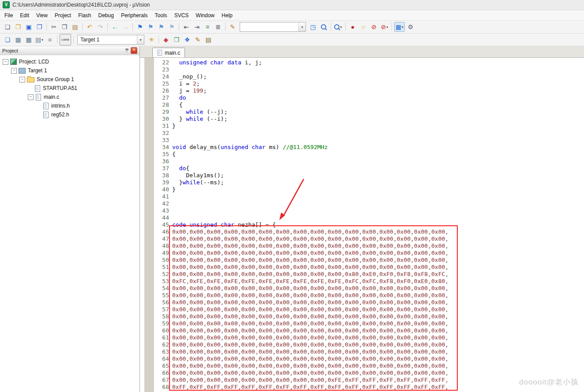 This screenshot has width=584, height=392. What do you see at coordinates (362, 140) in the screenshot?
I see `code-line: 33` at bounding box center [362, 140].